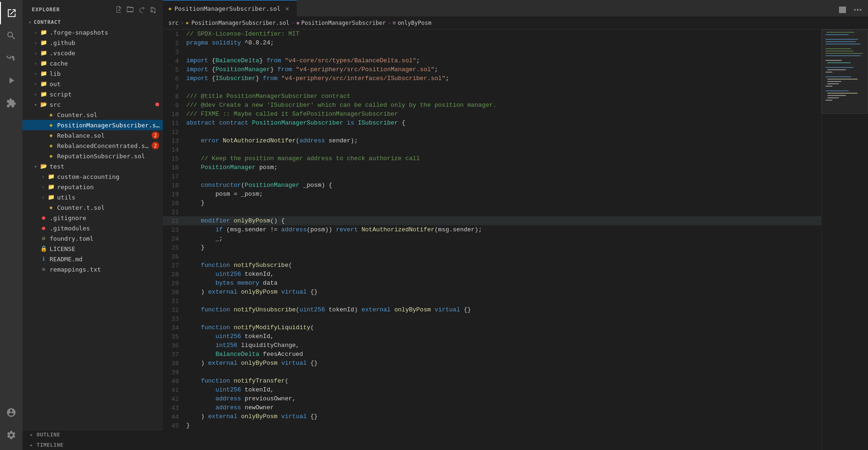 Image resolution: width=868 pixels, height=450 pixels. Describe the element at coordinates (93, 146) in the screenshot. I see `file-rebalanced-sol: ◆ RebalancedConcentrated.sol 2` at that location.